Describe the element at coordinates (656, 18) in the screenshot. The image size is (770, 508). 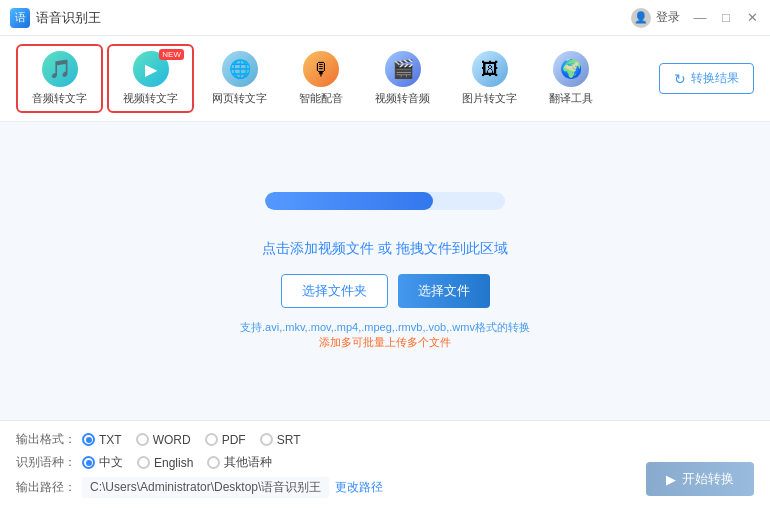
I see `login-button: 👤 登录` at that location.